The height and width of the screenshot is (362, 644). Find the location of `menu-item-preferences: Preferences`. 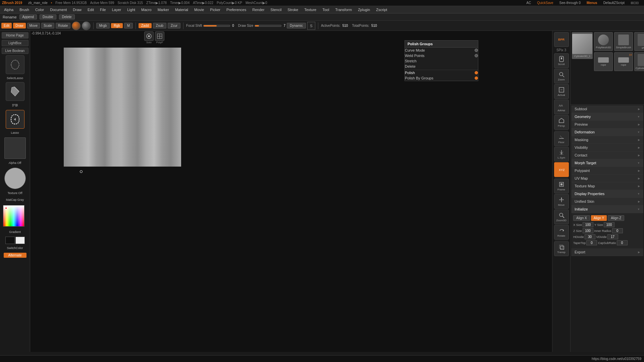

menu-item-preferences: Preferences is located at coordinates (236, 10).